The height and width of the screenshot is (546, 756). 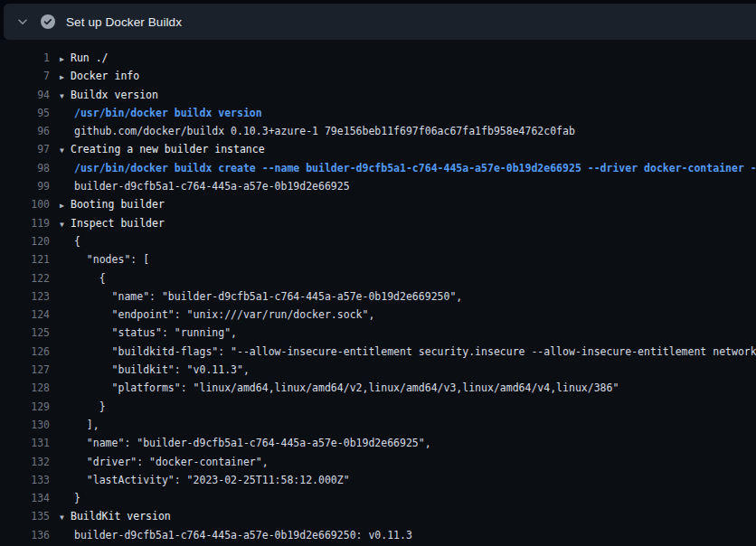 What do you see at coordinates (378, 204) in the screenshot?
I see `log-line: 100▶Booting builder` at bounding box center [378, 204].